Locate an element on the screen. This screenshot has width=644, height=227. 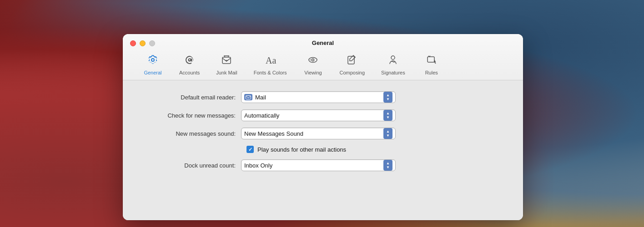
tab-accounts: Accounts is located at coordinates (189, 65).